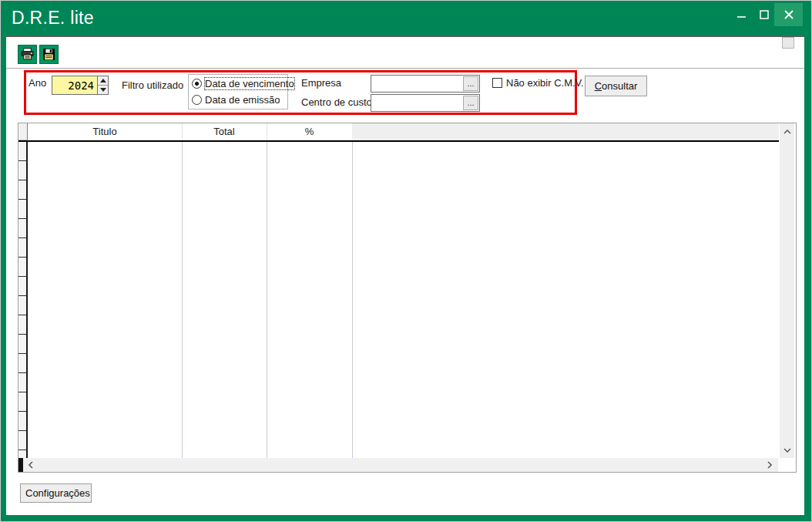 The width and height of the screenshot is (812, 522). I want to click on empresa-input, so click(417, 83).